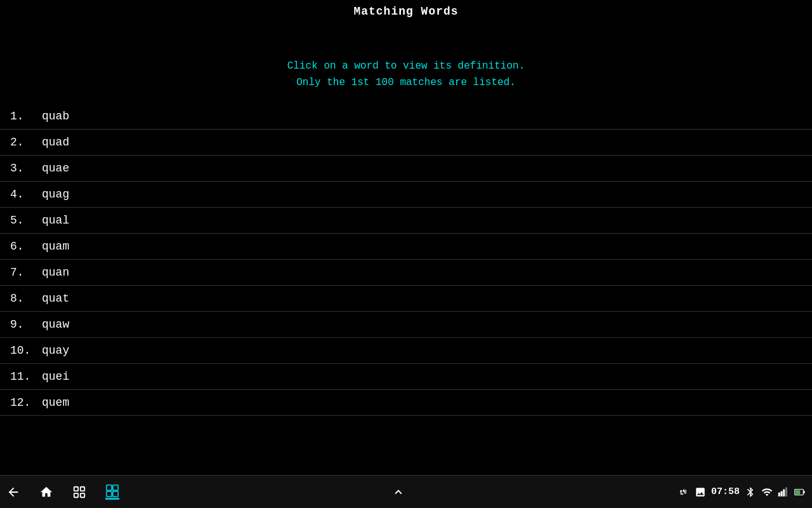 The height and width of the screenshot is (508, 812). Describe the element at coordinates (56, 116) in the screenshot. I see `word-text: quab` at that location.